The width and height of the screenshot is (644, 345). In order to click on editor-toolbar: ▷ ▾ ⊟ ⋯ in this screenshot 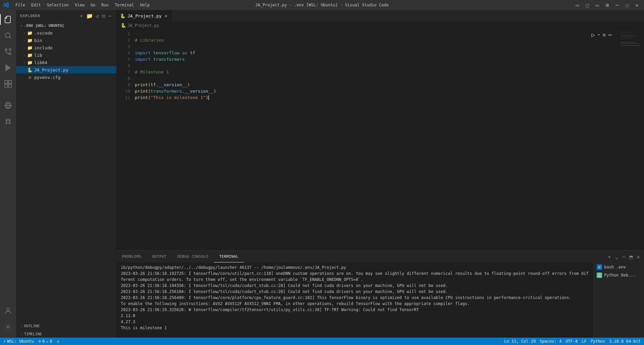, I will do `click(602, 35)`.